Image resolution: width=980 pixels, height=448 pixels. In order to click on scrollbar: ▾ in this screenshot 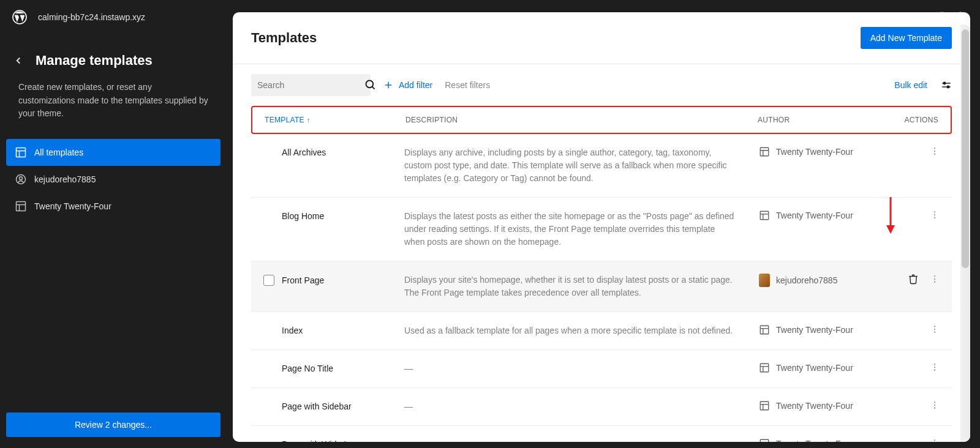, I will do `click(965, 233)`.